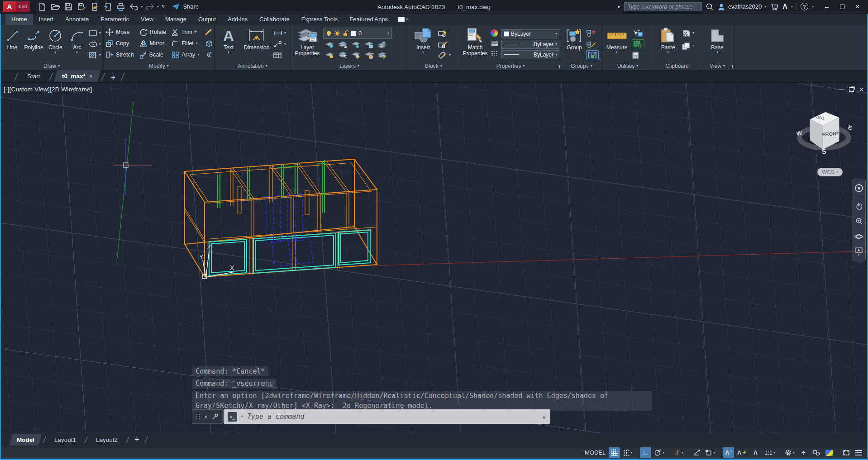  What do you see at coordinates (813, 7) in the screenshot?
I see `help-dropdown: ▾` at bounding box center [813, 7].